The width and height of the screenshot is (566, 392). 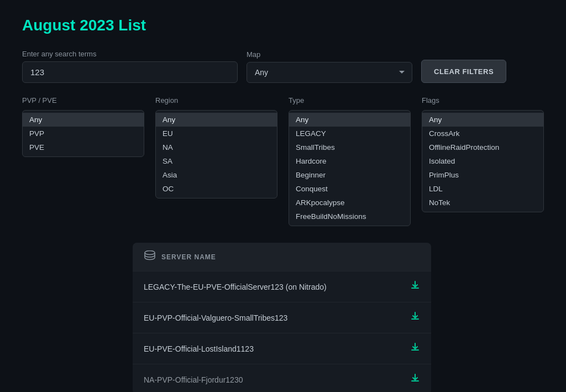 What do you see at coordinates (199, 349) in the screenshot?
I see `server-name-3: EU-PVE-Official-LostIsland1123` at bounding box center [199, 349].